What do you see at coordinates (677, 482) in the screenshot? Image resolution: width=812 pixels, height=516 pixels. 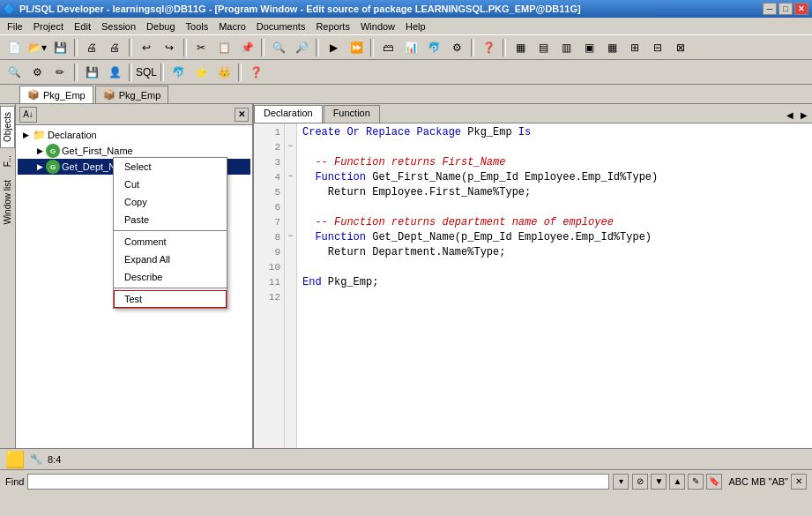 I see `find-up-btn: ▲` at bounding box center [677, 482].